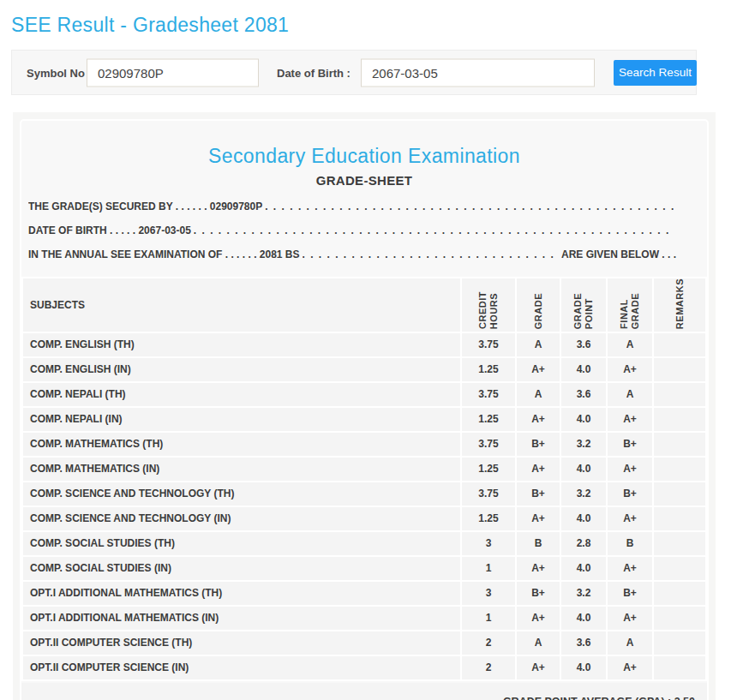 Image resolution: width=731 pixels, height=700 pixels. What do you see at coordinates (364, 470) in the screenshot?
I see `table-row: COMP. MATHEMATICS (IN)1.25A+4.0A+` at bounding box center [364, 470].